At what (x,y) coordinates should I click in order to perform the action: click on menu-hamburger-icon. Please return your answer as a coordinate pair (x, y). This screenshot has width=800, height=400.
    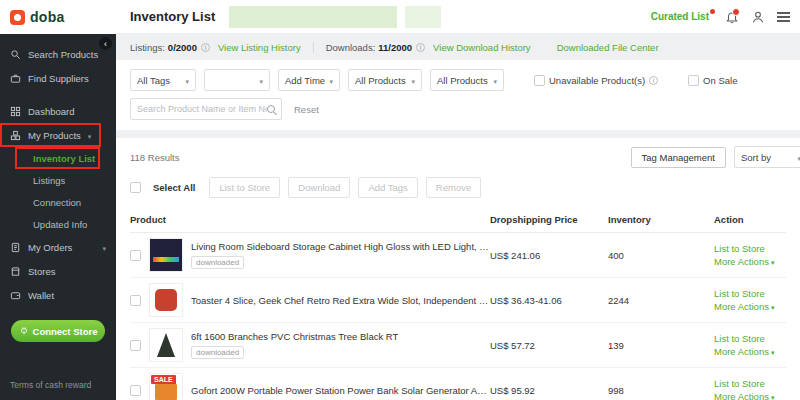
    Looking at the image, I should click on (784, 17).